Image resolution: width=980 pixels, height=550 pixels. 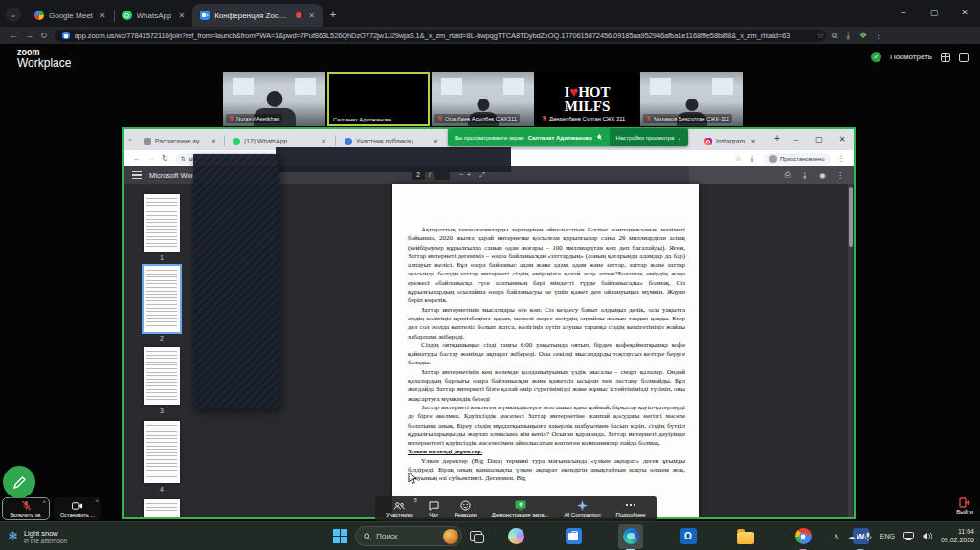 I want to click on view-button: Посмотреть, so click(x=911, y=57).